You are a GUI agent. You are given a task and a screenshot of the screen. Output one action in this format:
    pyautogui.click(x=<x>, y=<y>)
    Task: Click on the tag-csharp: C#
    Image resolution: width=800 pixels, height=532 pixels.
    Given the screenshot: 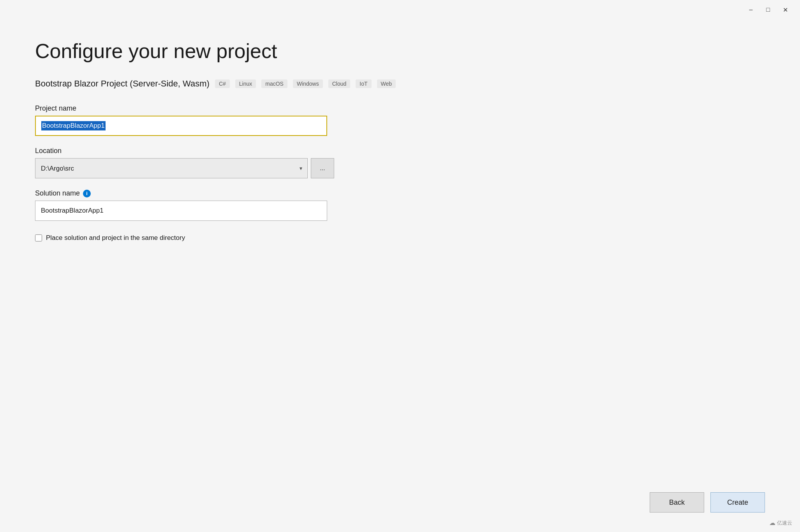 What is the action you would take?
    pyautogui.click(x=222, y=84)
    